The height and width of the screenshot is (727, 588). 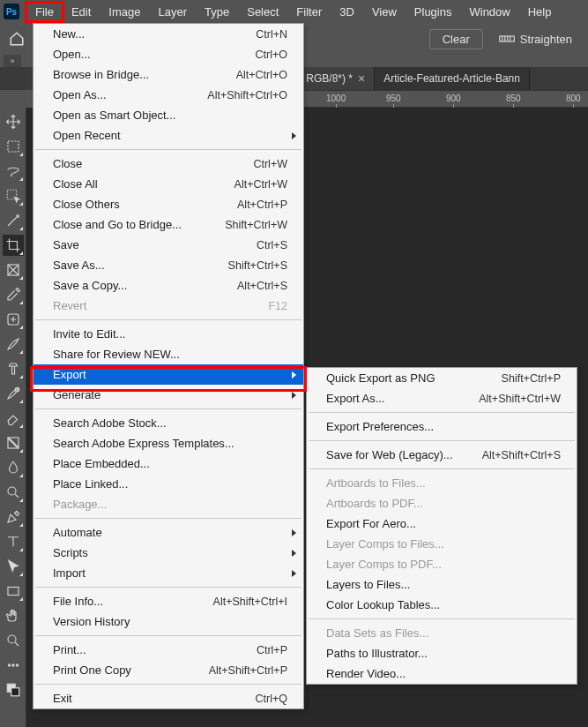 I want to click on export-menu-item-quick-export-as-png: Quick Export as PNGShift+Ctrl+P, so click(x=442, y=378).